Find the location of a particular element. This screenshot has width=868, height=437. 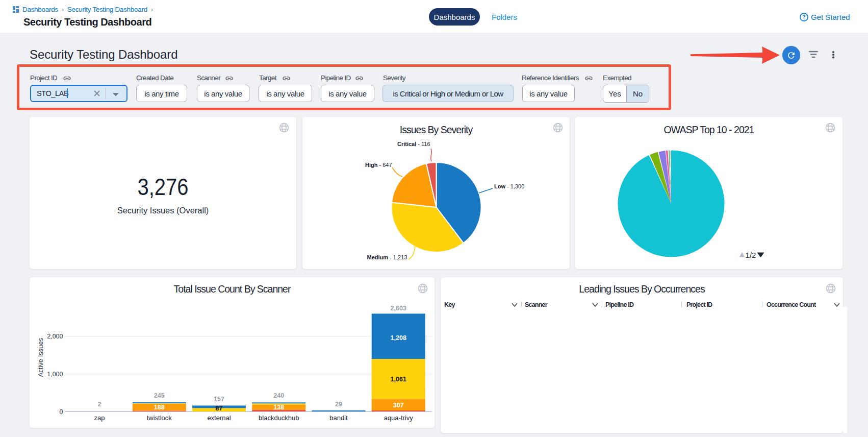

svg-text: 240 is located at coordinates (278, 396).